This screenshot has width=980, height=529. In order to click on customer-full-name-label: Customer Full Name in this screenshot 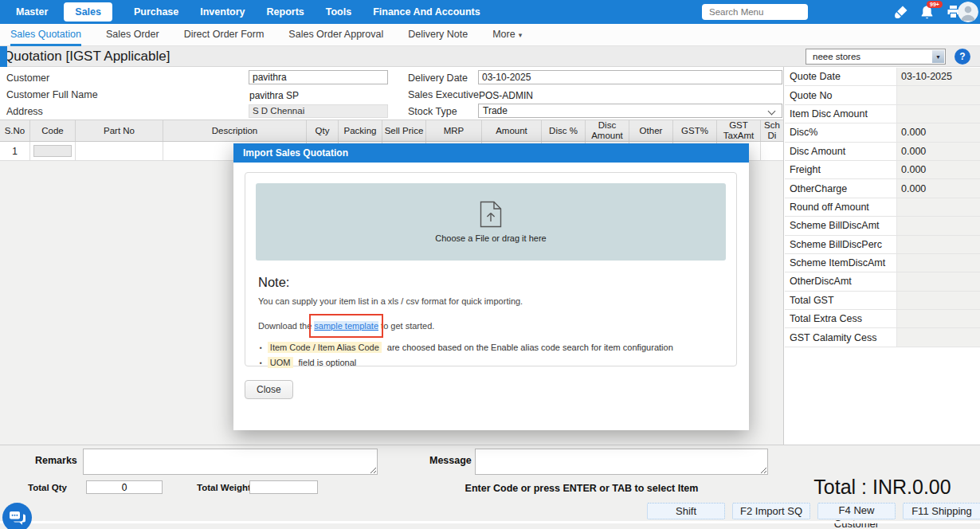, I will do `click(53, 95)`.